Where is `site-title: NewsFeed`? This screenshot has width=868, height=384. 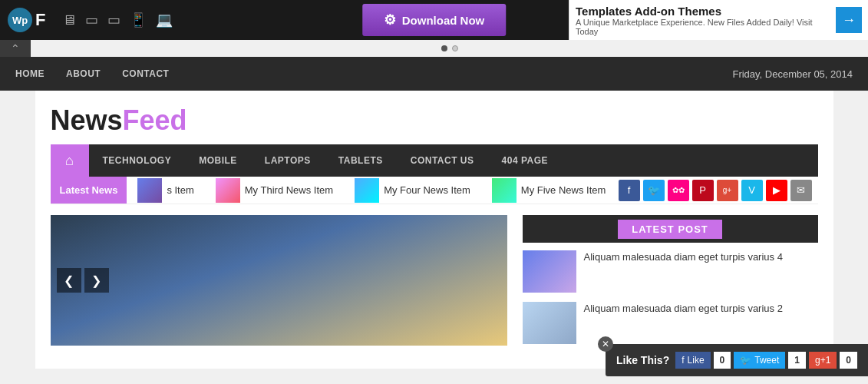 site-title: NewsFeed is located at coordinates (434, 118).